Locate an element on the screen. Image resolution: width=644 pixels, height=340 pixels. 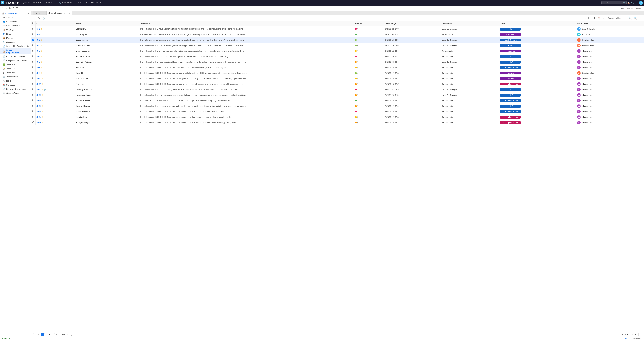
sidebar-item-use-cases: 📋 Use Cases is located at coordinates (16, 30).